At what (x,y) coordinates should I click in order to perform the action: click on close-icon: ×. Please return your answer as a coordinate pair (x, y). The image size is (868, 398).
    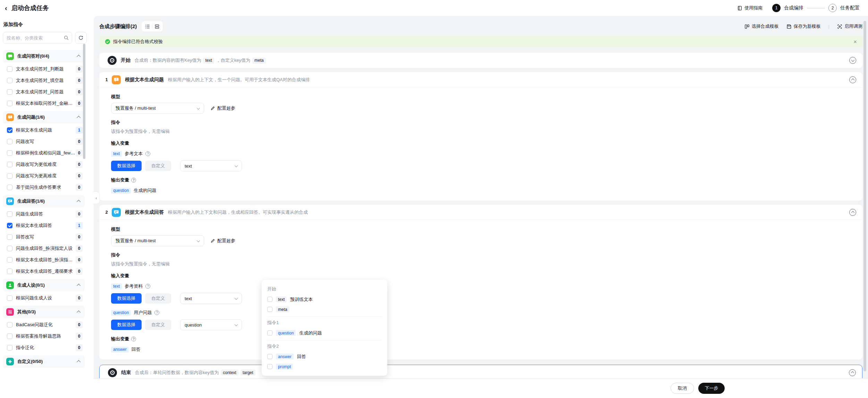
    Looking at the image, I should click on (855, 42).